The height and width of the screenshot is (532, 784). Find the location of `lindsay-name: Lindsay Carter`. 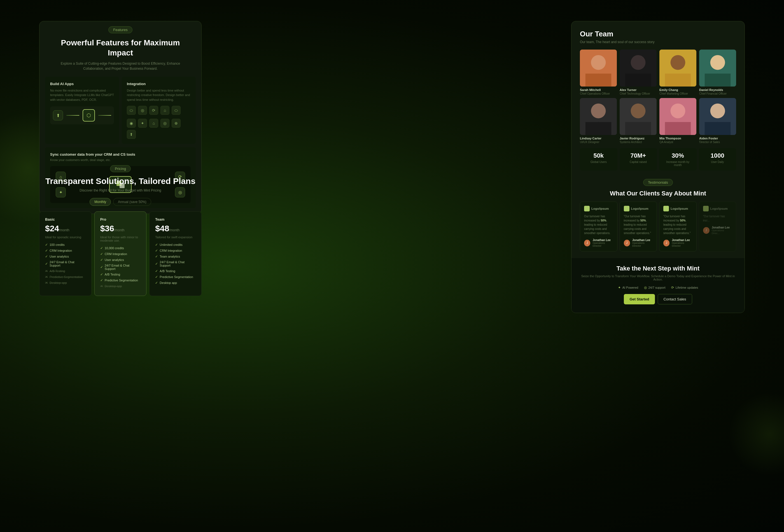

lindsay-name: Lindsay Carter is located at coordinates (598, 138).